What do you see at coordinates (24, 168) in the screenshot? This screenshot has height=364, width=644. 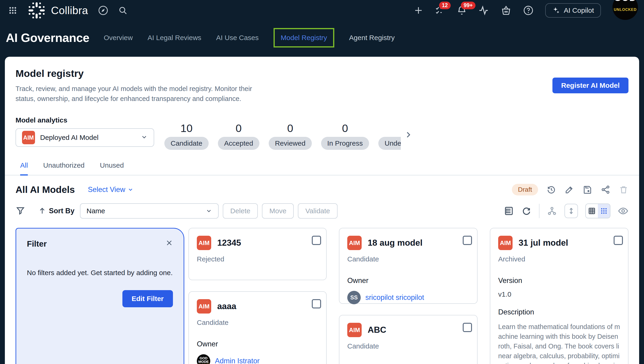 I see `tab-all: All` at bounding box center [24, 168].